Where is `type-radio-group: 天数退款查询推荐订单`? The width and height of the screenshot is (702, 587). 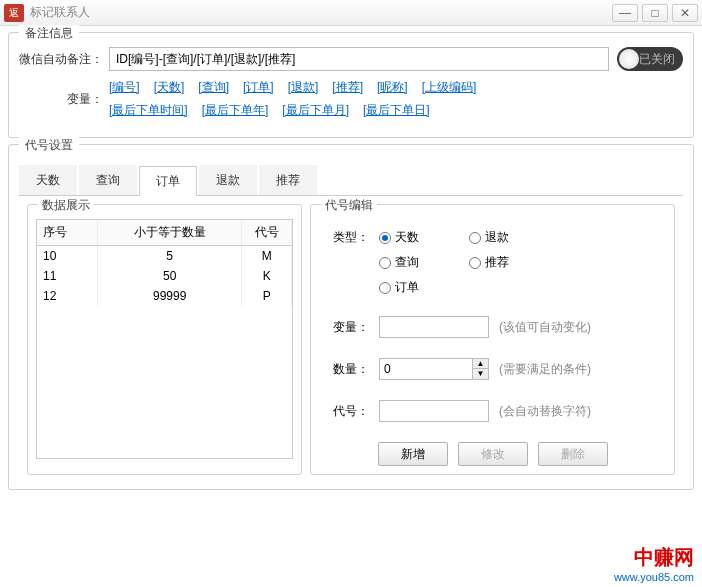 type-radio-group: 天数退款查询推荐订单 is located at coordinates (469, 262).